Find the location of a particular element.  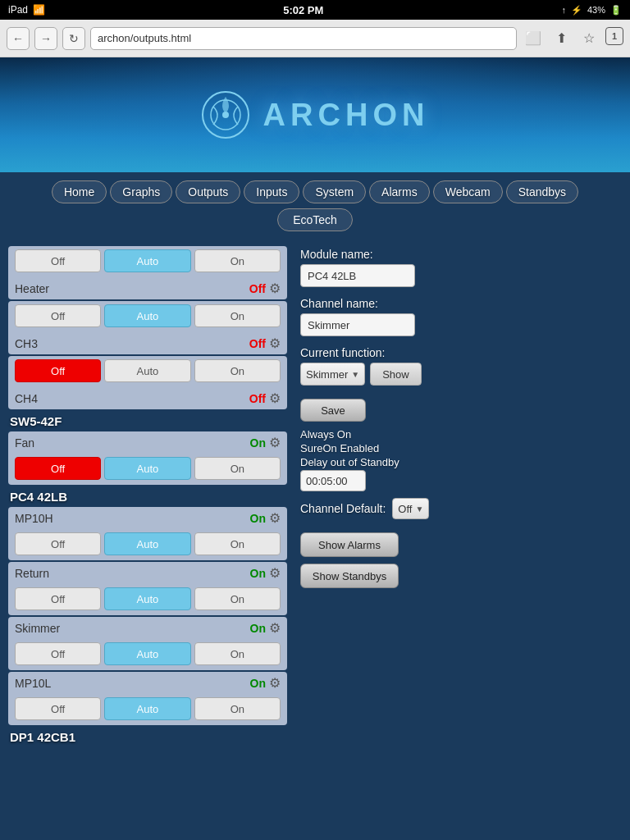

wifi-icon: 📶 is located at coordinates (39, 10).